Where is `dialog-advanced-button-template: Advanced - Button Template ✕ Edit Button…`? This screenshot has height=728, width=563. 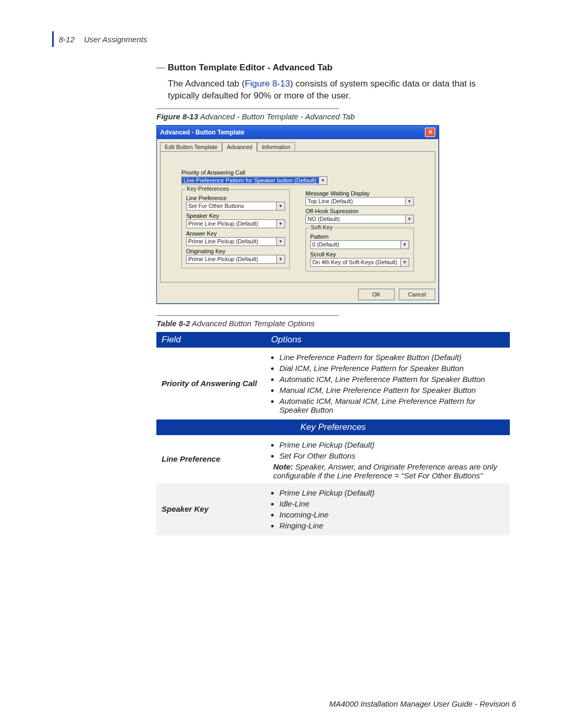
dialog-advanced-button-template: Advanced - Button Template ✕ Edit Button… is located at coordinates (298, 215).